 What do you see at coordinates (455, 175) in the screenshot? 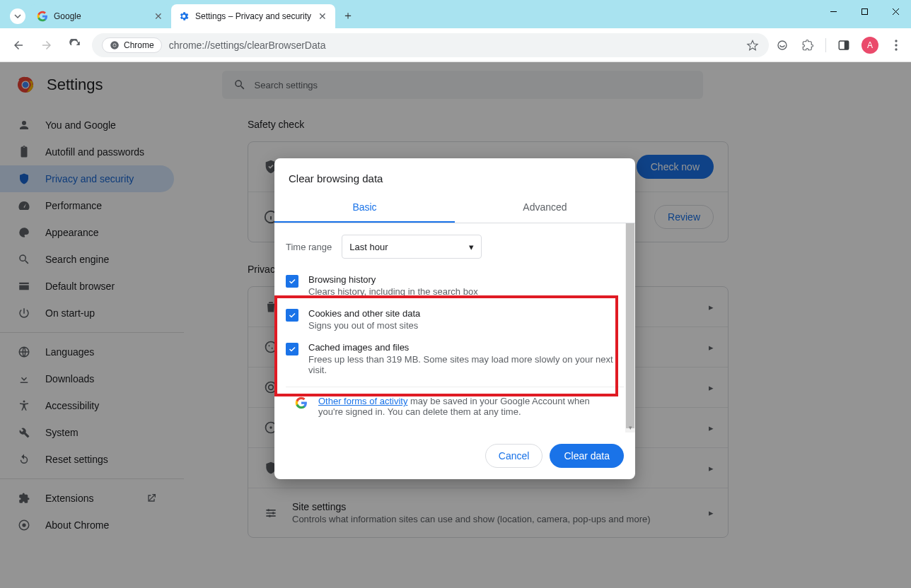
I see `dialog-title: Clear browsing data` at bounding box center [455, 175].